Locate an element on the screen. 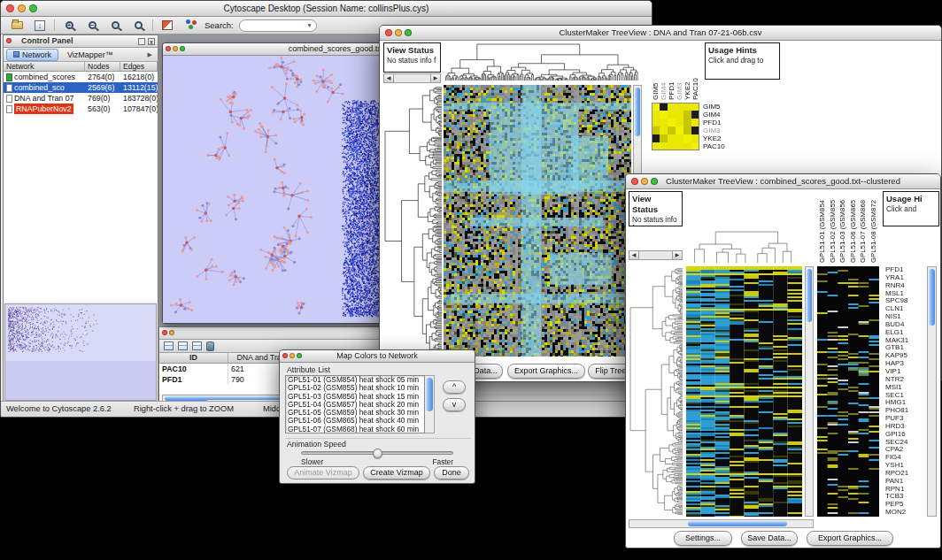 The image size is (942, 560). move-up-button: ^ is located at coordinates (454, 387).